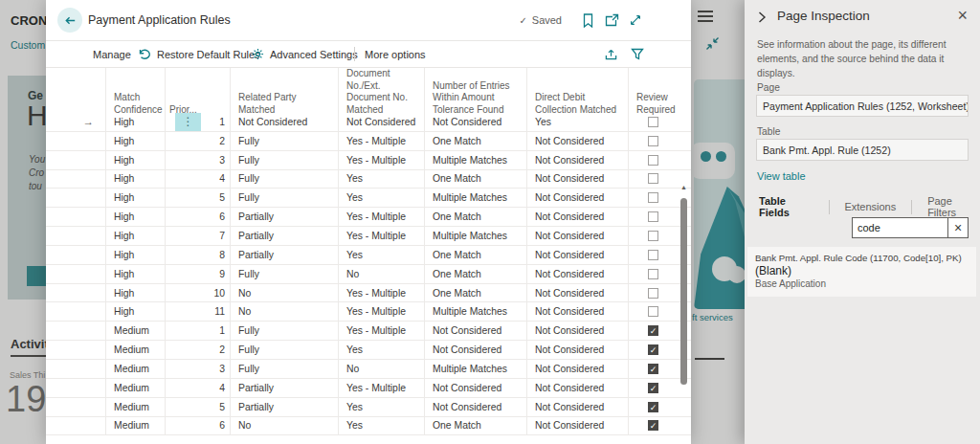 The width and height of the screenshot is (980, 444). What do you see at coordinates (199, 54) in the screenshot?
I see `restore-default-rules-button: Restore Default Rules` at bounding box center [199, 54].